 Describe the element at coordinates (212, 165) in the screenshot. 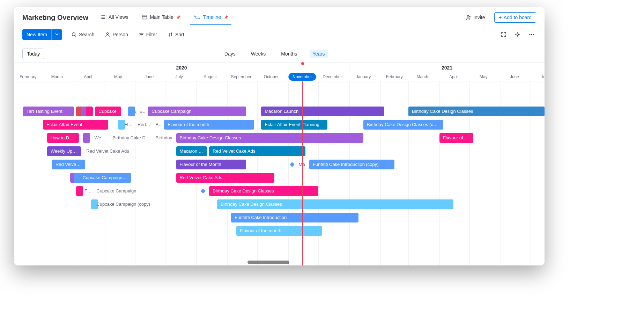

I see `timeline-bar: Flavour of the Month` at that location.